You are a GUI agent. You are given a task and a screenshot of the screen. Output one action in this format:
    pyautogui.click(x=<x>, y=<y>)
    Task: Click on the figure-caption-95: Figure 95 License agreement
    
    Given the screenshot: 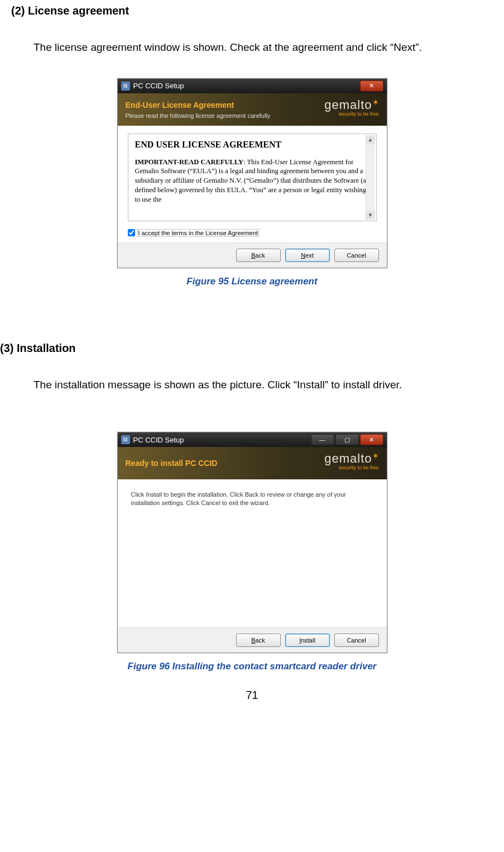 What is the action you would take?
    pyautogui.click(x=252, y=282)
    